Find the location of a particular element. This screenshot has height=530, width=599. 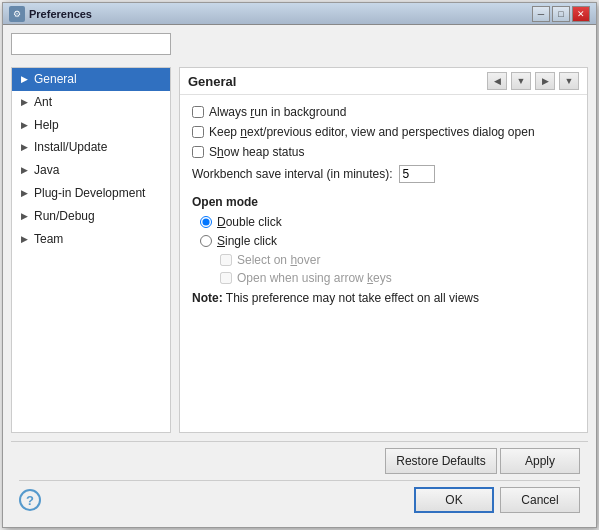

sidebar-item-run-debug: ▶ Run/Debug is located at coordinates (91, 216).